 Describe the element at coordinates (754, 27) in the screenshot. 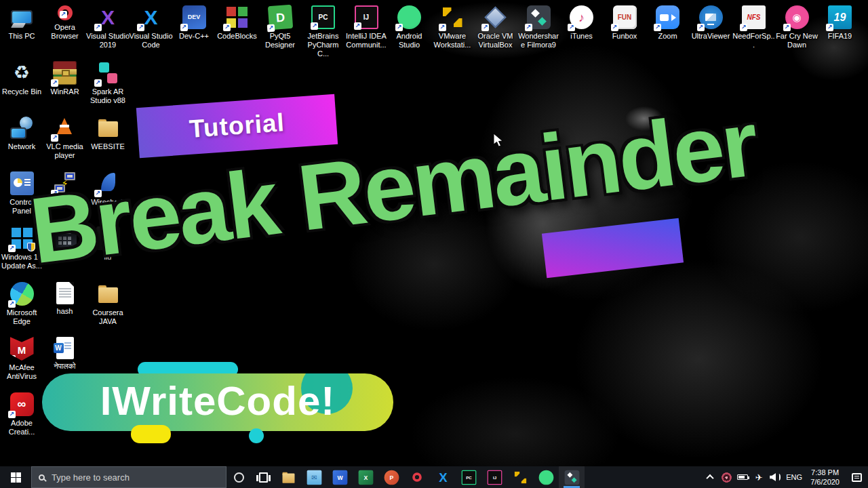

I see `desktop-icon-needforspeed: NFS↗NeedForSp...` at that location.